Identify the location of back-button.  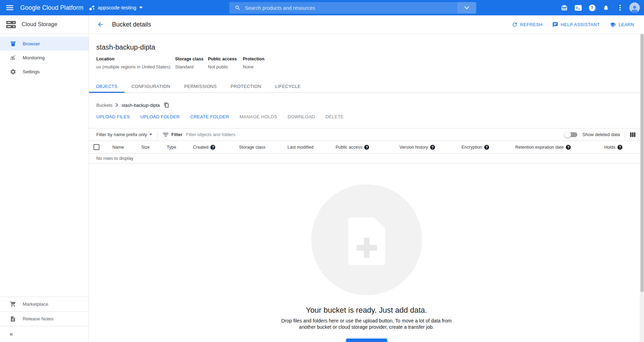
(100, 24).